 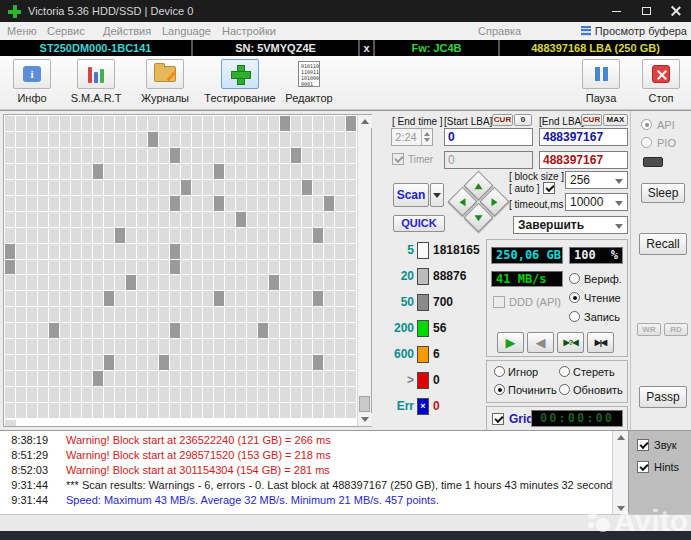 I want to click on action-label: Стереть, so click(x=594, y=372).